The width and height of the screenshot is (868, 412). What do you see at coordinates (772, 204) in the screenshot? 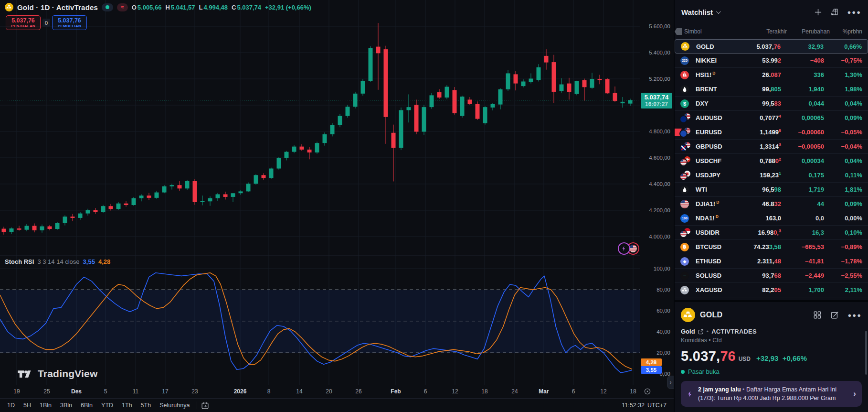
I see `watchlist-row-djia1: DJIA1!D46.832440,09%` at bounding box center [772, 204].